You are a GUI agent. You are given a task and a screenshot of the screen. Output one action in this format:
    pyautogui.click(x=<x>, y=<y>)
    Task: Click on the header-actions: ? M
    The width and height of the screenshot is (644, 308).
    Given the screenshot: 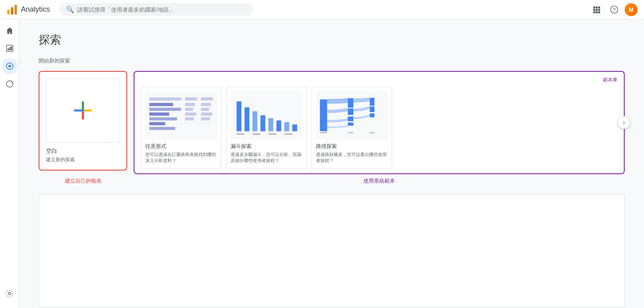 What is the action you would take?
    pyautogui.click(x=613, y=10)
    